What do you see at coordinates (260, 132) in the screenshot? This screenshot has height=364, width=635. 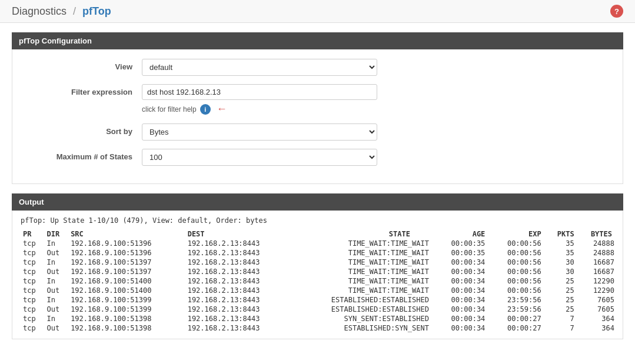 I see `sortby-select: None Age Bytes Dest Addr Dest Port Expir…` at bounding box center [260, 132].